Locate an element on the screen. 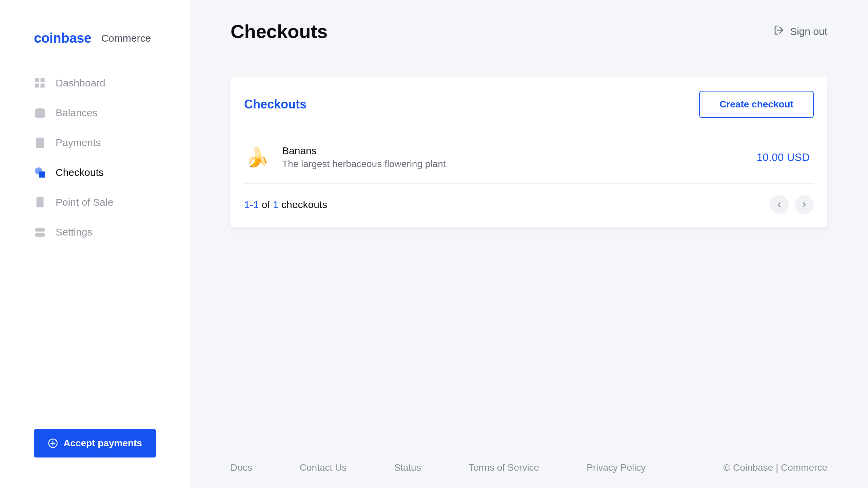  brand-main: coinbase is located at coordinates (62, 38).